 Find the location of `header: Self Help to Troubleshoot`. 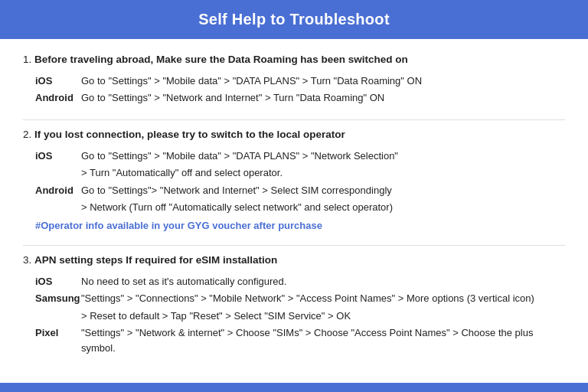

header: Self Help to Troubleshoot is located at coordinates (294, 20).